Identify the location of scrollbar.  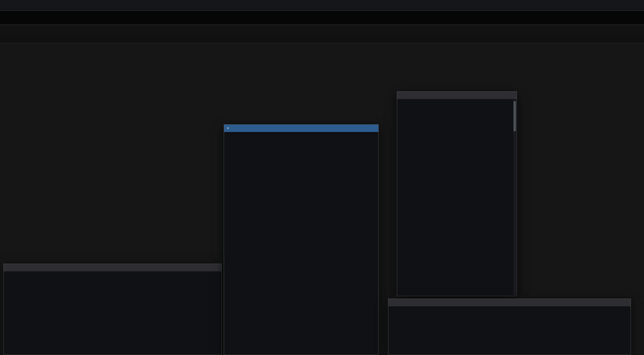
(515, 197).